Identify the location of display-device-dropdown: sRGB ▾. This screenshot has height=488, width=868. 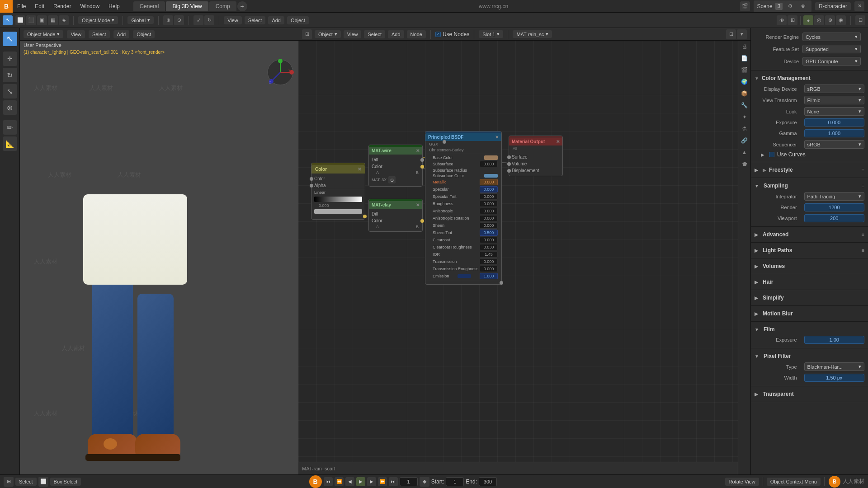
(835, 89).